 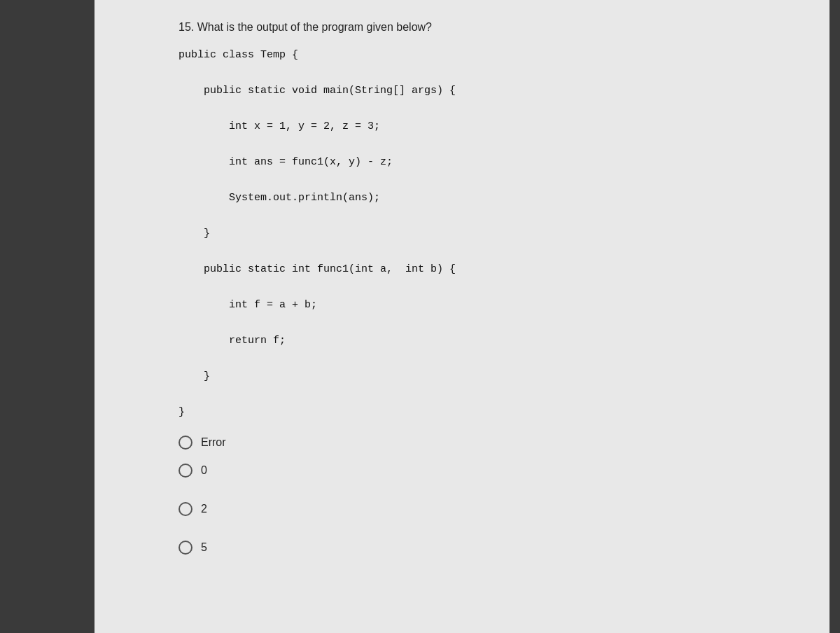 I want to click on option-0: 0, so click(x=490, y=471).